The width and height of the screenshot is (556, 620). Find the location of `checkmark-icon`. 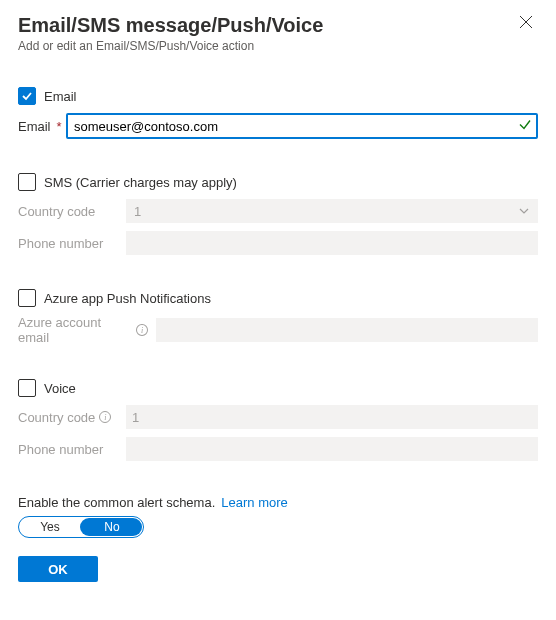

checkmark-icon is located at coordinates (27, 96).